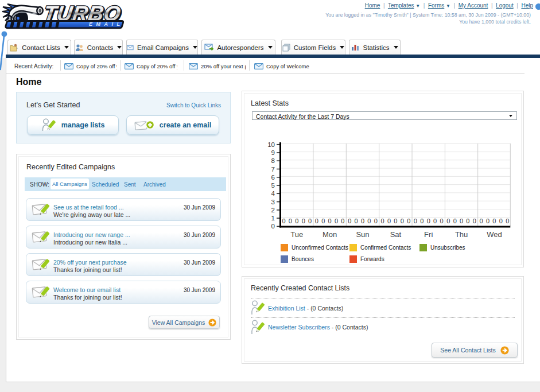 This screenshot has height=392, width=540. What do you see at coordinates (396, 234) in the screenshot?
I see `svg-text: Sat` at bounding box center [396, 234].